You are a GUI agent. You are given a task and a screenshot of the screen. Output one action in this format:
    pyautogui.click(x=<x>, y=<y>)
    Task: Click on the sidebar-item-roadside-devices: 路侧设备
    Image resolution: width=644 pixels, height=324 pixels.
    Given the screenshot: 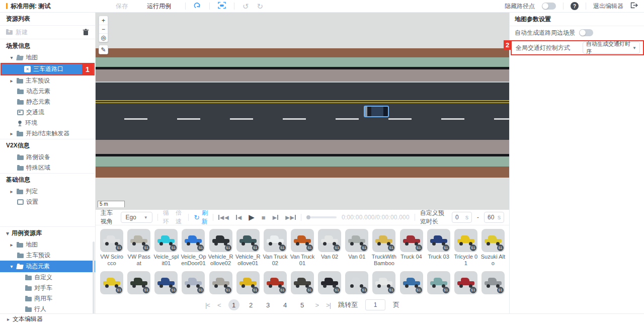 What is the action you would take?
    pyautogui.click(x=47, y=157)
    